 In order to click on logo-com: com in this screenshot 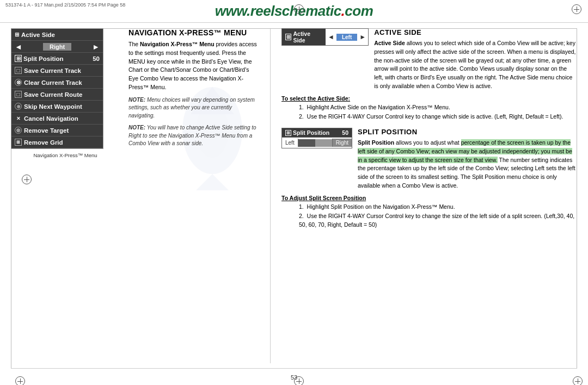, I will do `click(359, 11)`.